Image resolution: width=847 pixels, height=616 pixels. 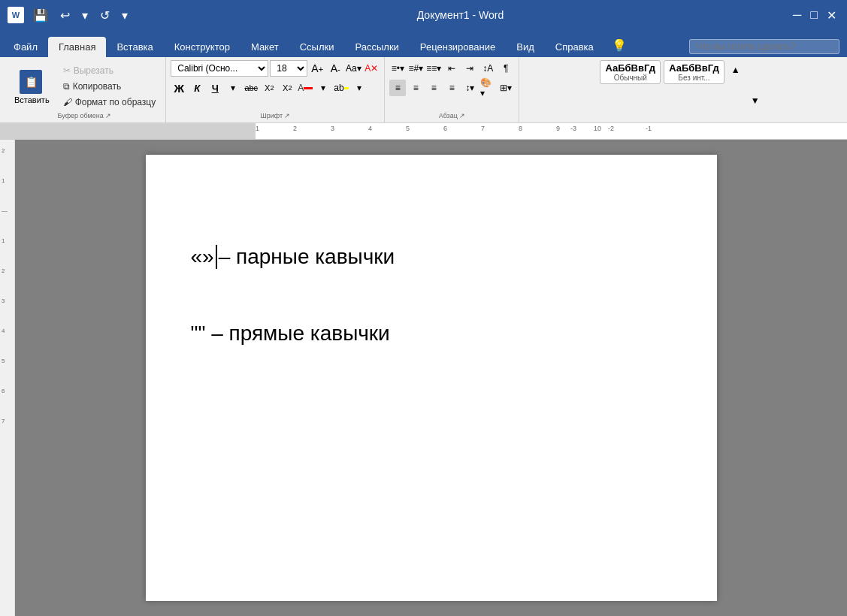 What do you see at coordinates (251, 88) in the screenshot?
I see `strikethrough-button: abc` at bounding box center [251, 88].